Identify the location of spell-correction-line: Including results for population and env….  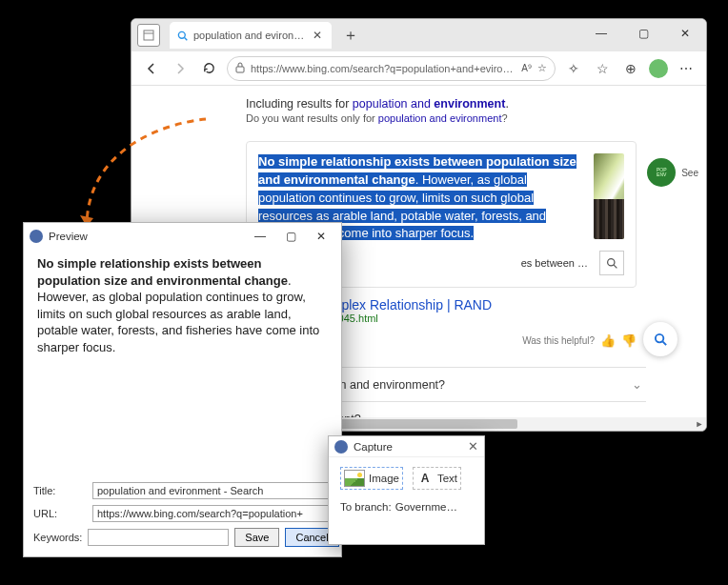
(476, 104).